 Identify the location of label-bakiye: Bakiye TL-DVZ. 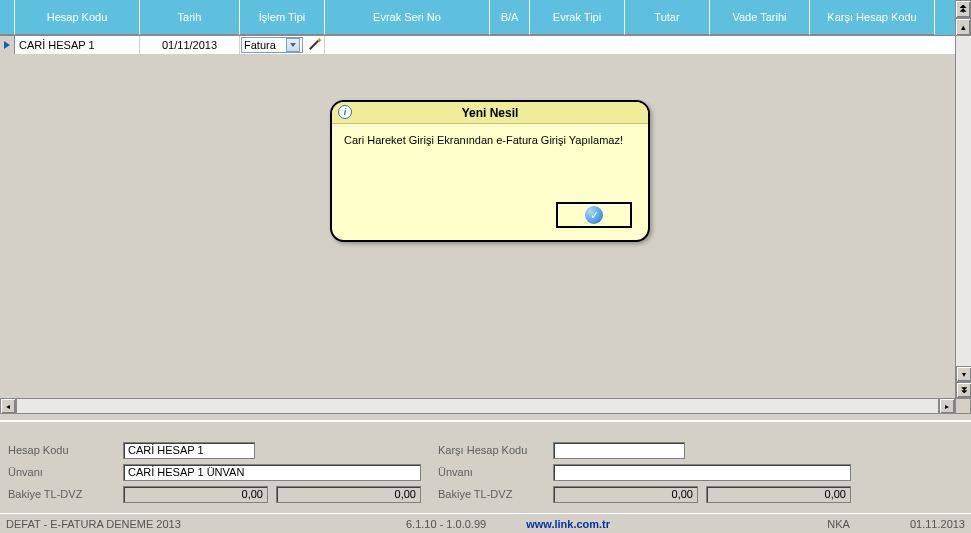
(66, 494).